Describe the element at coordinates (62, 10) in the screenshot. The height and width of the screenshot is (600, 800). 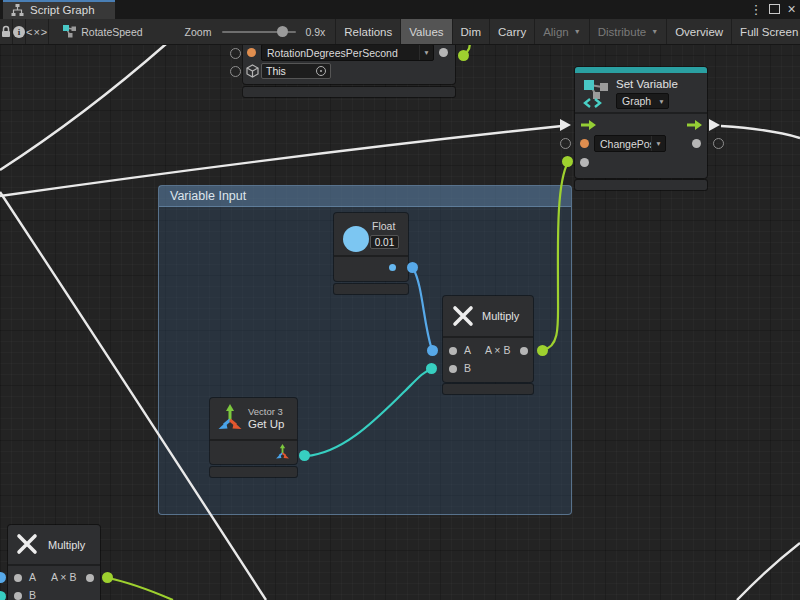
I see `tab-title: Script Graph` at that location.